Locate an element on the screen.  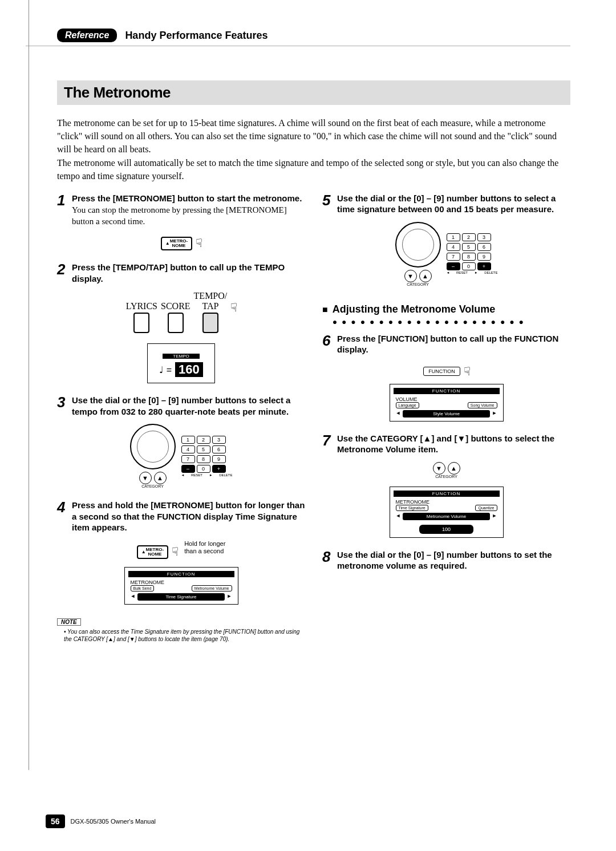
footer-text: DGX-505/305 Owner's Manual is located at coordinates (113, 821).